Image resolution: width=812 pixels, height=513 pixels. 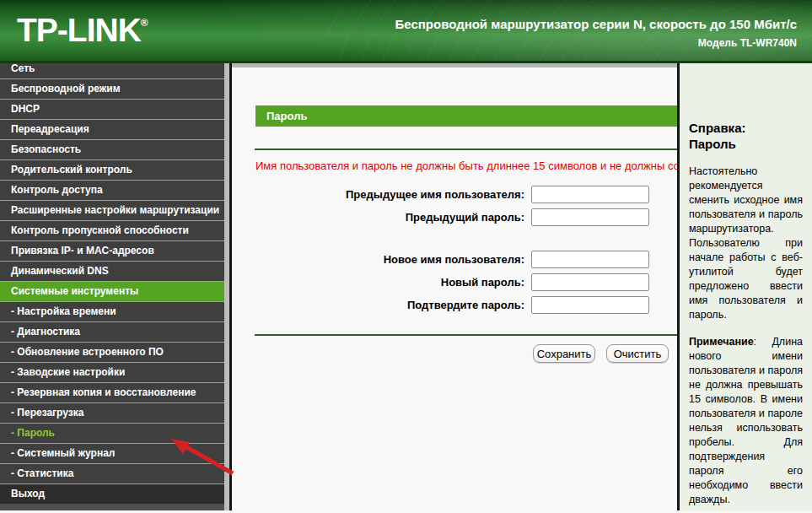 I want to click on sidebar-item-access-control: Контроль доступа, so click(x=112, y=190).